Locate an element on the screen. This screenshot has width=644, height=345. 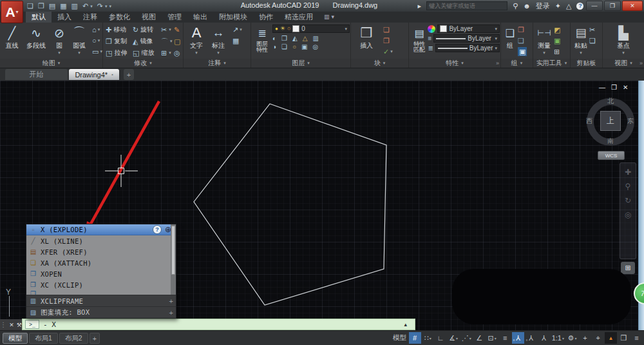
isolate-objects-button: ⌖ is located at coordinates (598, 338).